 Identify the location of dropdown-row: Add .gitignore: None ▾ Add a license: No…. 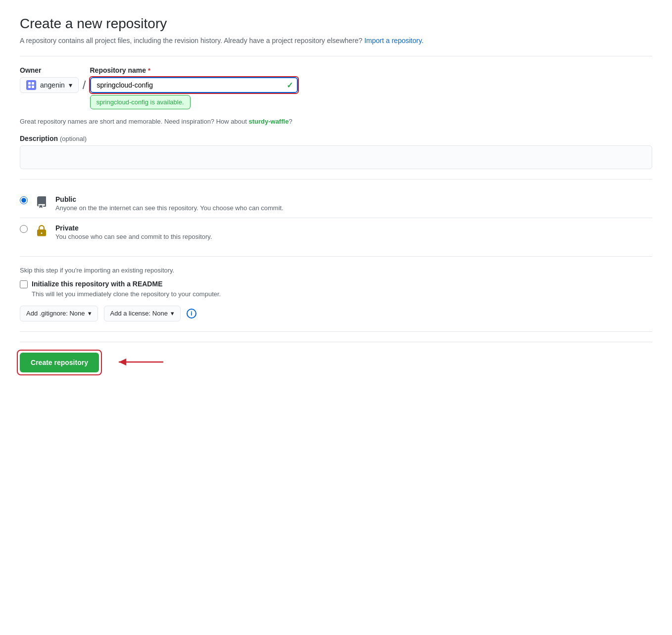
(336, 314).